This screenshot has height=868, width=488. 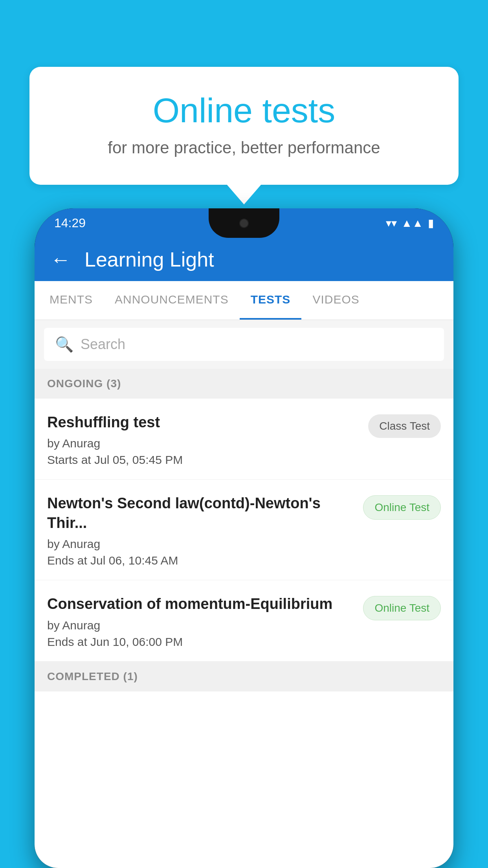 What do you see at coordinates (244, 259) in the screenshot?
I see `app-bar: ← Learning Light` at bounding box center [244, 259].